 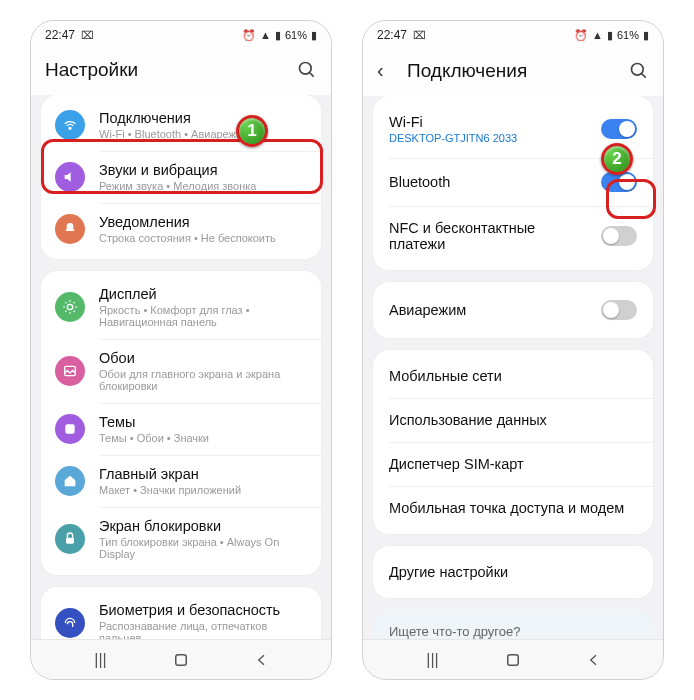 What do you see at coordinates (203, 134) in the screenshot?
I see `row-sub: Wi-Fi • Bluetooth • Авиарежим` at bounding box center [203, 134].